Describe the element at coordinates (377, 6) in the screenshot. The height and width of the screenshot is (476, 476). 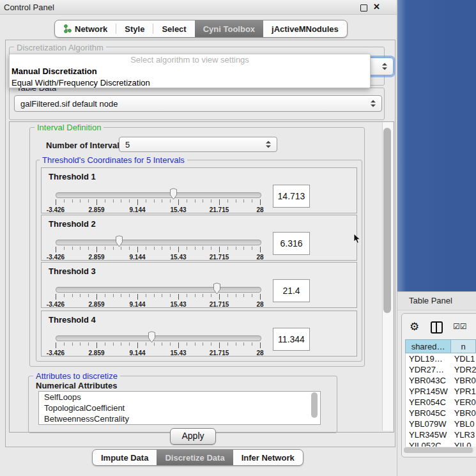
I see `close-icon: ✕` at that location.